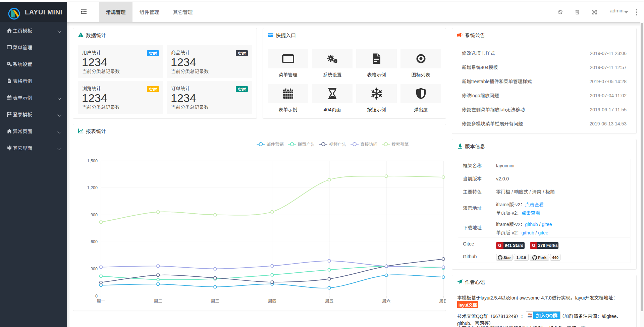 The image size is (644, 327). Describe the element at coordinates (337, 144) in the screenshot. I see `svg-text: 视频广告` at that location.